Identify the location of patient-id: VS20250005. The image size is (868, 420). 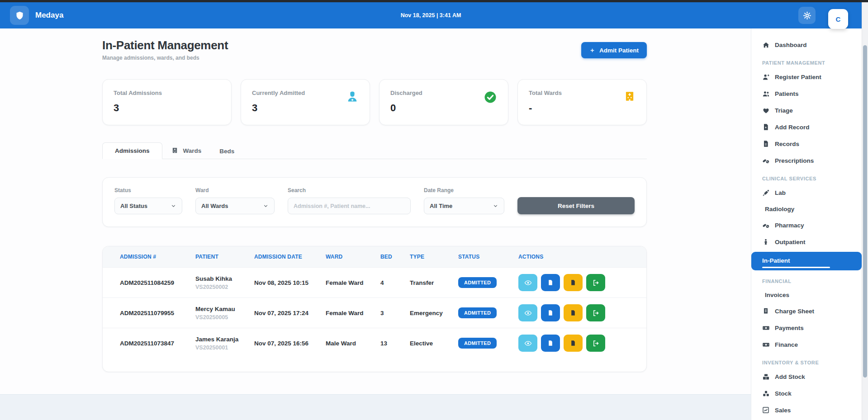
(223, 317).